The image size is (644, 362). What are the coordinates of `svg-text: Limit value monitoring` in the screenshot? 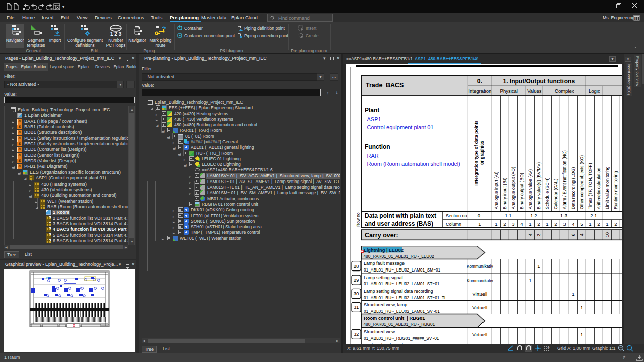 It's located at (607, 188).